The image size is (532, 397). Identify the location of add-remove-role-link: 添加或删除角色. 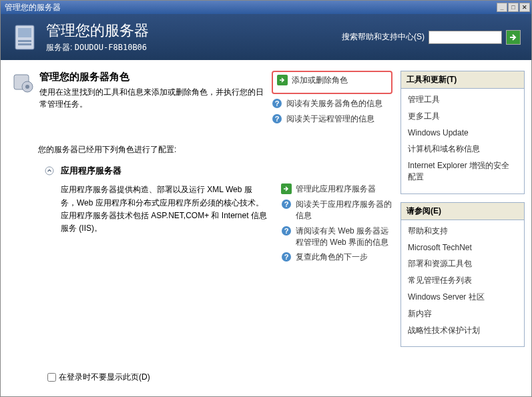
(339, 80).